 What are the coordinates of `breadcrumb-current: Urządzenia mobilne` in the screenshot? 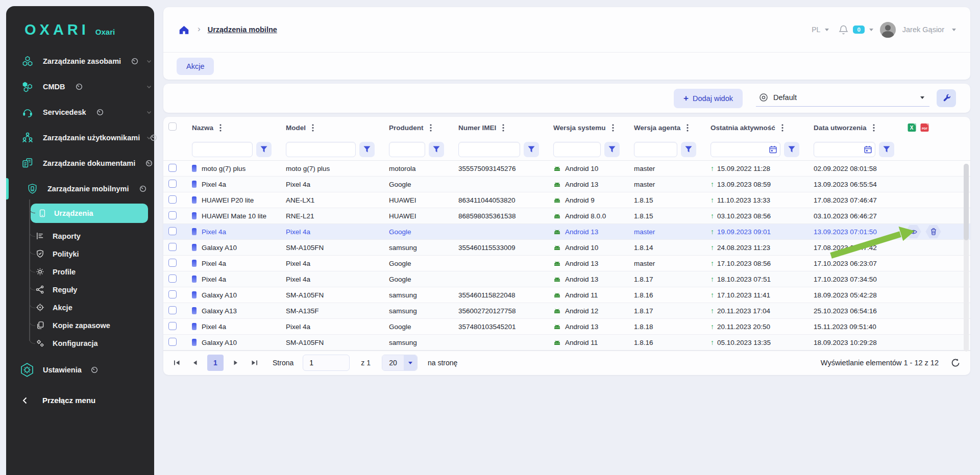 It's located at (242, 30).